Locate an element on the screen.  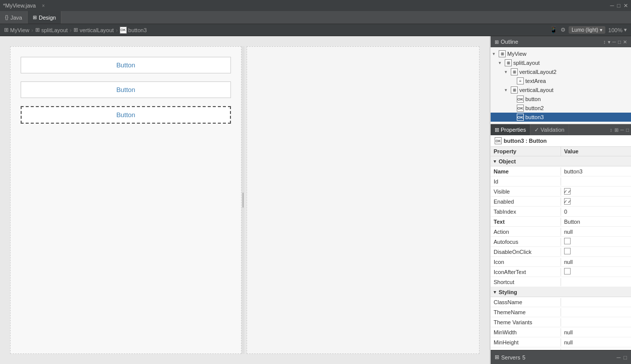
tree-textarea: ≡ textArea is located at coordinates (561, 81).